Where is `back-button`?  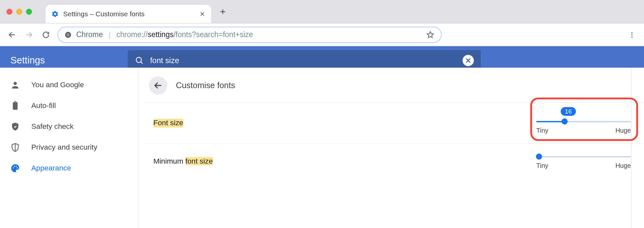 back-button is located at coordinates (12, 35).